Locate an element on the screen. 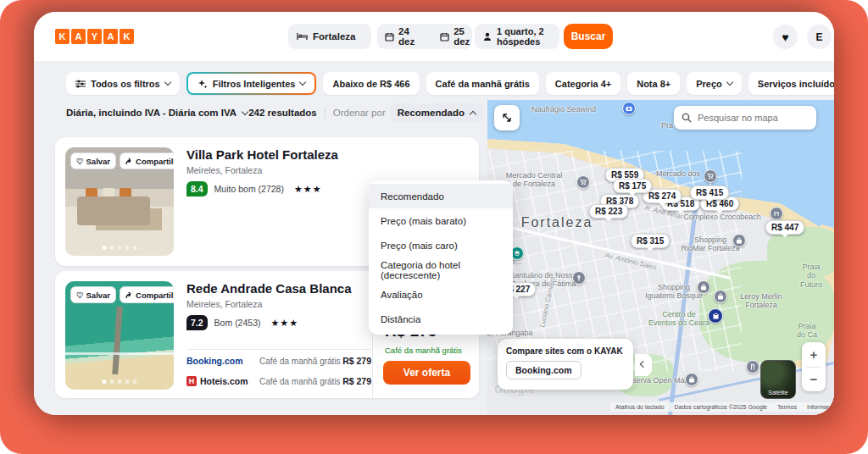  free-breakfast-note: Café da manhã grátis is located at coordinates (424, 351).